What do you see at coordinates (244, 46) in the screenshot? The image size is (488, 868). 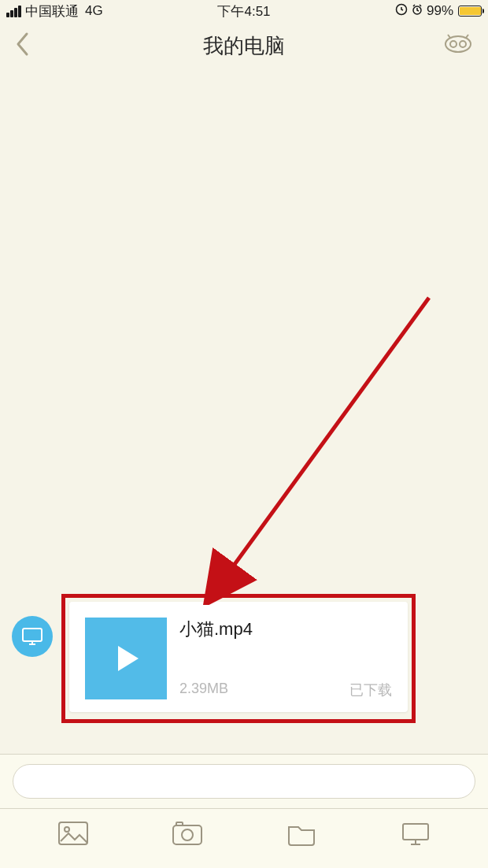 I see `nav-bar: 我的电脑` at bounding box center [244, 46].